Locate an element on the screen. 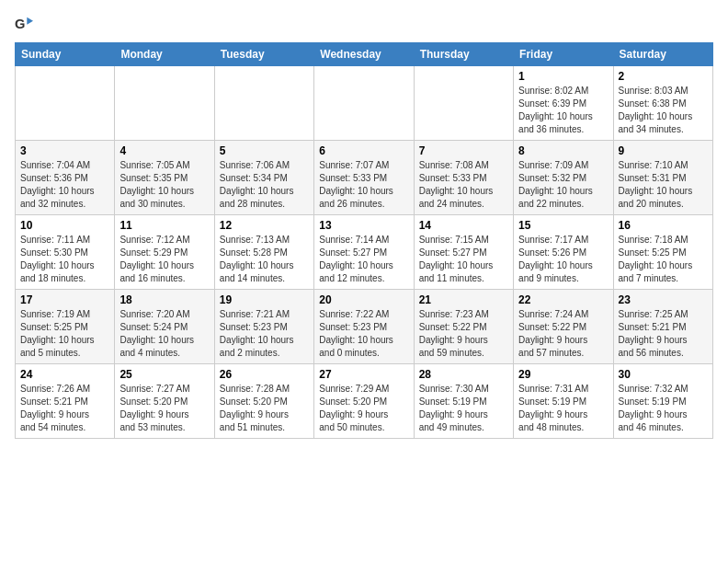 The width and height of the screenshot is (728, 563). calendar-cell: 17Sunrise: 7:19 AM Sunset: 5:25 PM Dayli… is located at coordinates (65, 327).